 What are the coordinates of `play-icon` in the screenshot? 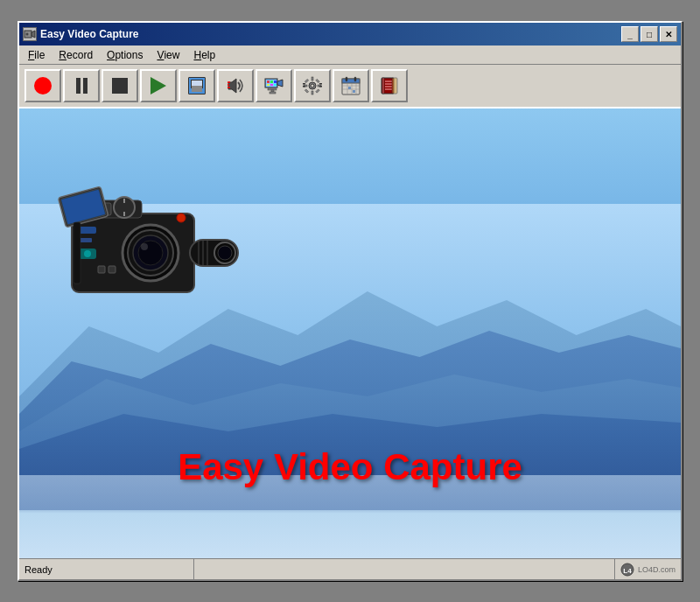 It's located at (158, 86).